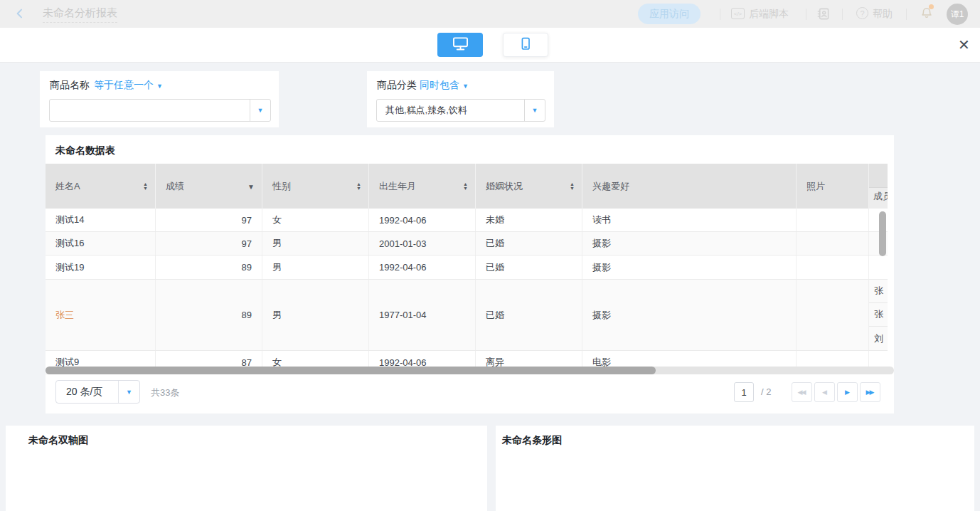  What do you see at coordinates (422, 186) in the screenshot?
I see `column-header-birth: 出生年月 ▲▼` at bounding box center [422, 186].